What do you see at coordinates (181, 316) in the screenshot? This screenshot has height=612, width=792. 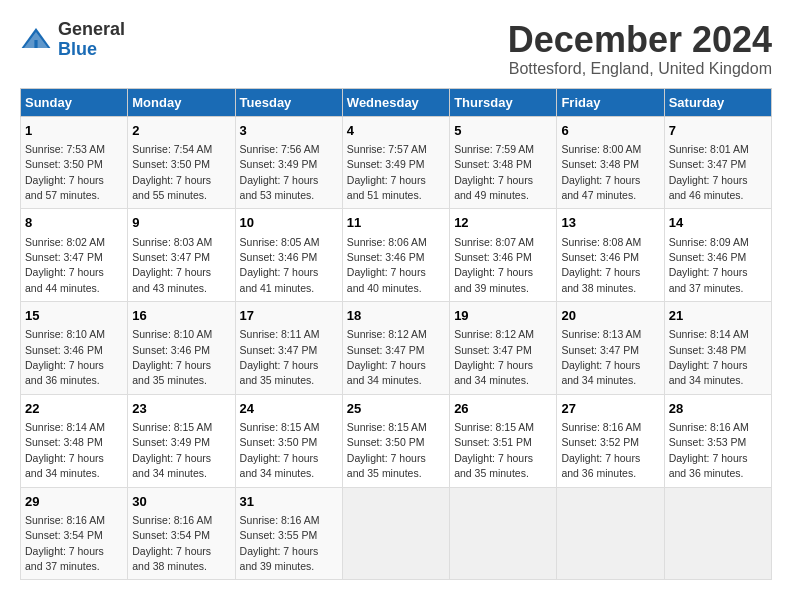 I see `day-number: 16` at bounding box center [181, 316].